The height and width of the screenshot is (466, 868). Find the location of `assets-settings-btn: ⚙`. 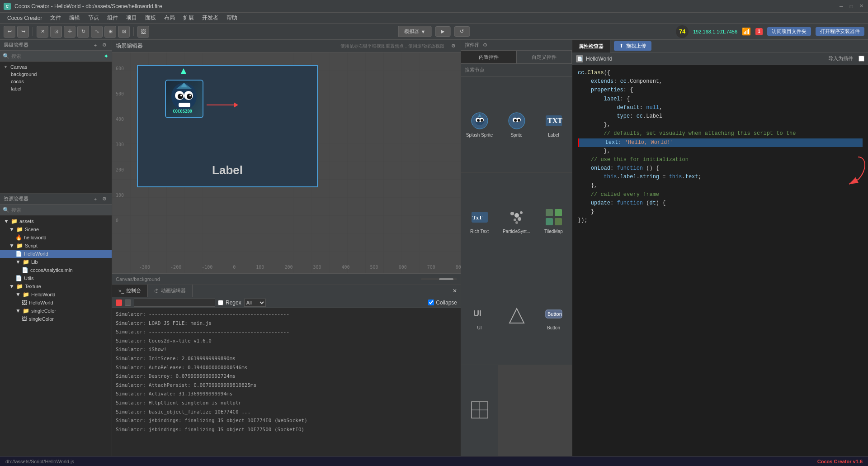

assets-settings-btn: ⚙ is located at coordinates (104, 199).